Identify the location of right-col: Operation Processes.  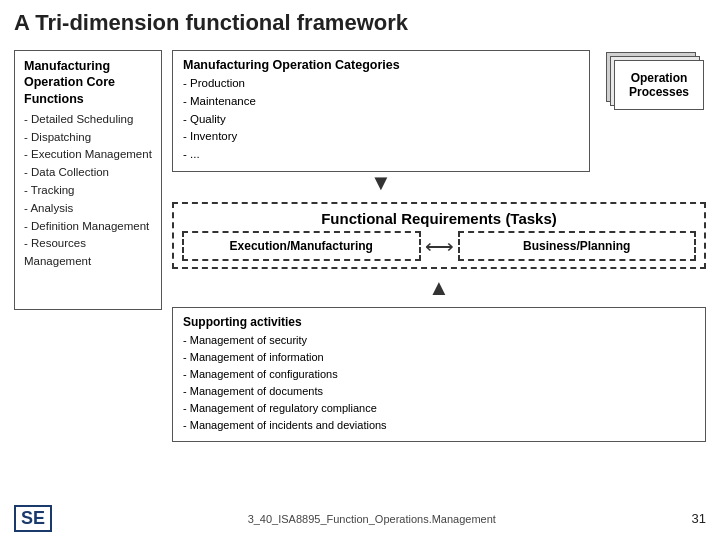
(651, 84).